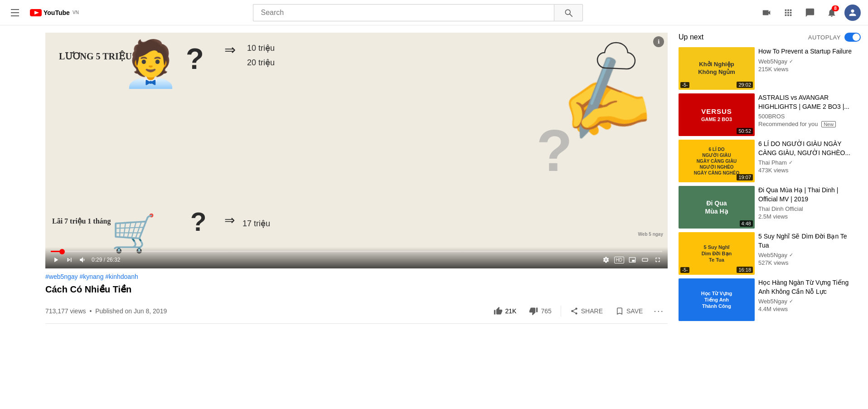  I want to click on view-count: 713,177 views, so click(66, 311).